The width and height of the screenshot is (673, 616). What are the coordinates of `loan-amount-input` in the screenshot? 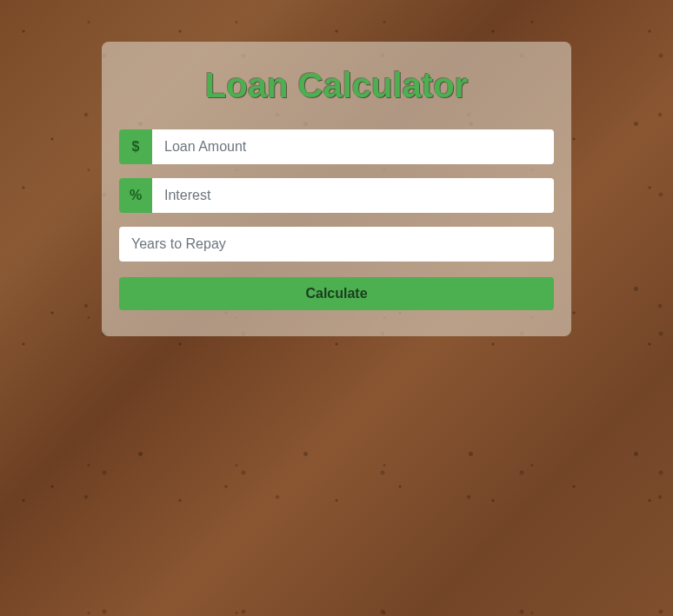 It's located at (353, 147).